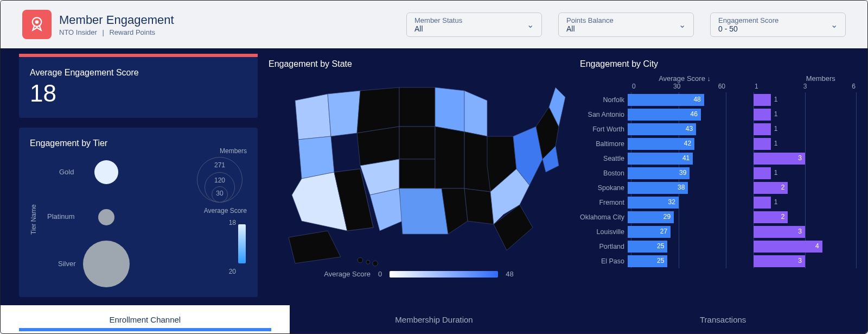 The width and height of the screenshot is (868, 334). I want to click on score-value: 48, so click(697, 99).